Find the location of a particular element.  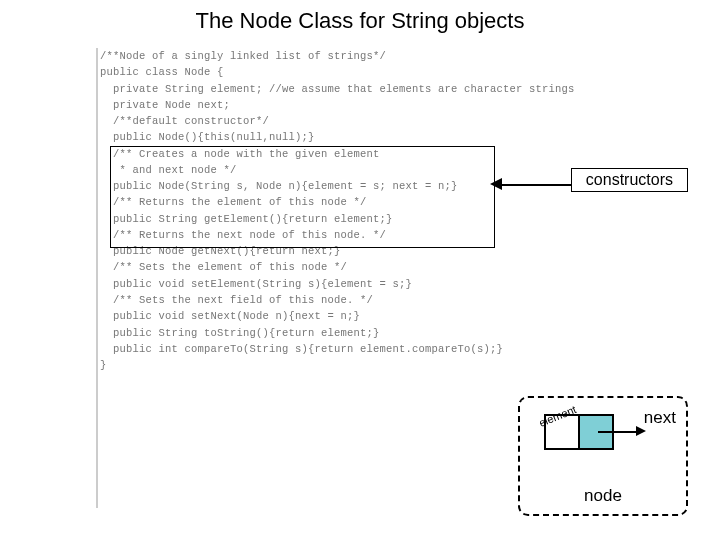

next-label: next is located at coordinates (660, 418).